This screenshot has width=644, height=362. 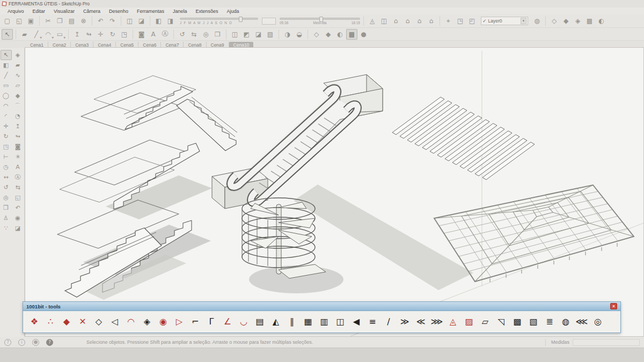 What do you see at coordinates (244, 321) in the screenshot?
I see `curve-wall-icon: ◡` at bounding box center [244, 321].